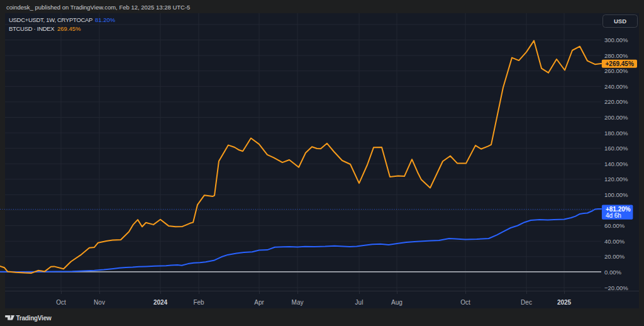  What do you see at coordinates (615, 242) in the screenshot?
I see `svg-text: 40.00%` at bounding box center [615, 242].